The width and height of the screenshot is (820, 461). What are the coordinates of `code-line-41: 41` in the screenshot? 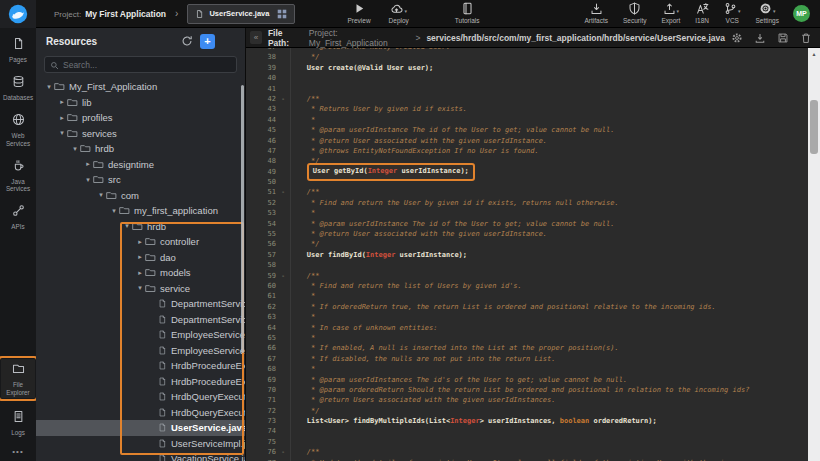 It's located at (527, 89).